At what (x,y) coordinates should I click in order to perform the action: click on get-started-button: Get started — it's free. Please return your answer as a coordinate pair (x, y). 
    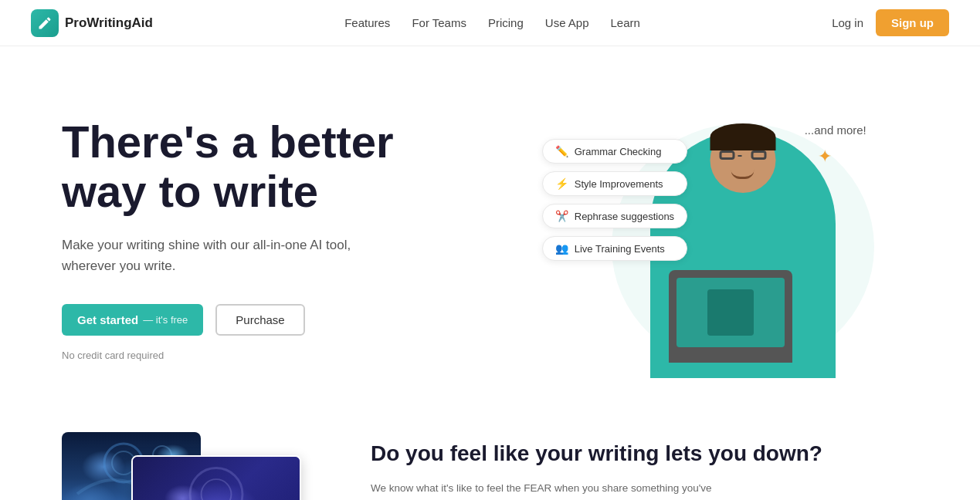
    Looking at the image, I should click on (133, 319).